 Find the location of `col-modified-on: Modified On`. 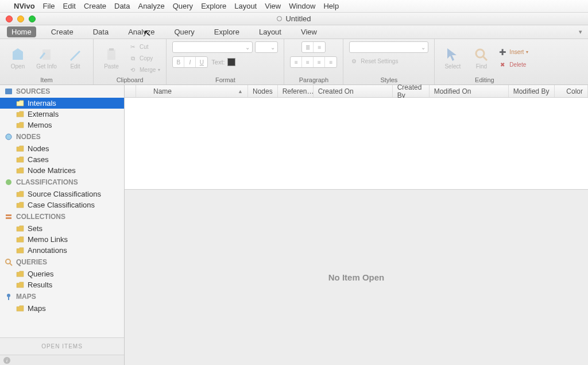

col-modified-on: Modified On is located at coordinates (469, 91).